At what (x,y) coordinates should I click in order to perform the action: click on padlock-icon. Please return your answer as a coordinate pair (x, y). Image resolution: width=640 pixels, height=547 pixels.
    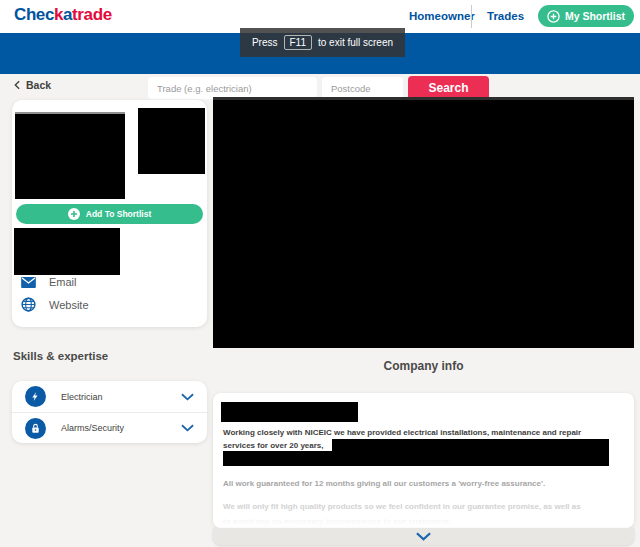
    Looking at the image, I should click on (36, 428).